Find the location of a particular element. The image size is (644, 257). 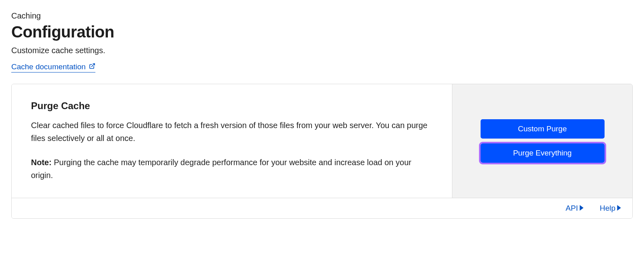

page-subtitle: Customize cache settings. is located at coordinates (322, 51).